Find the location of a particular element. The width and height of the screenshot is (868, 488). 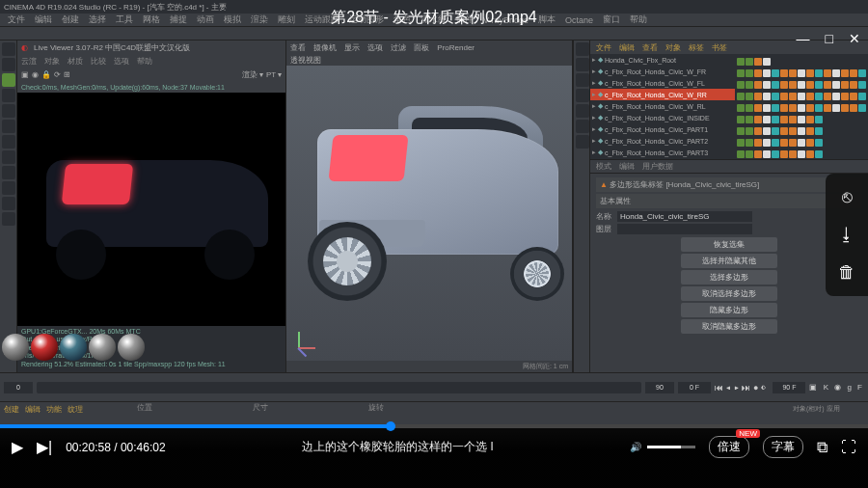

menu-item: 动画 is located at coordinates (205, 19).